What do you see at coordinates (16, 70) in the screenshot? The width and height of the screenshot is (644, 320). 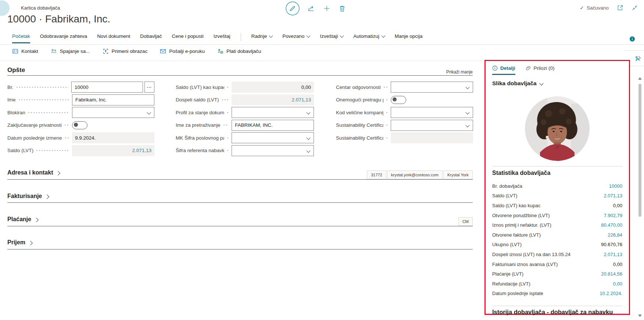 I see `section-heading-general: Opšte` at bounding box center [16, 70].